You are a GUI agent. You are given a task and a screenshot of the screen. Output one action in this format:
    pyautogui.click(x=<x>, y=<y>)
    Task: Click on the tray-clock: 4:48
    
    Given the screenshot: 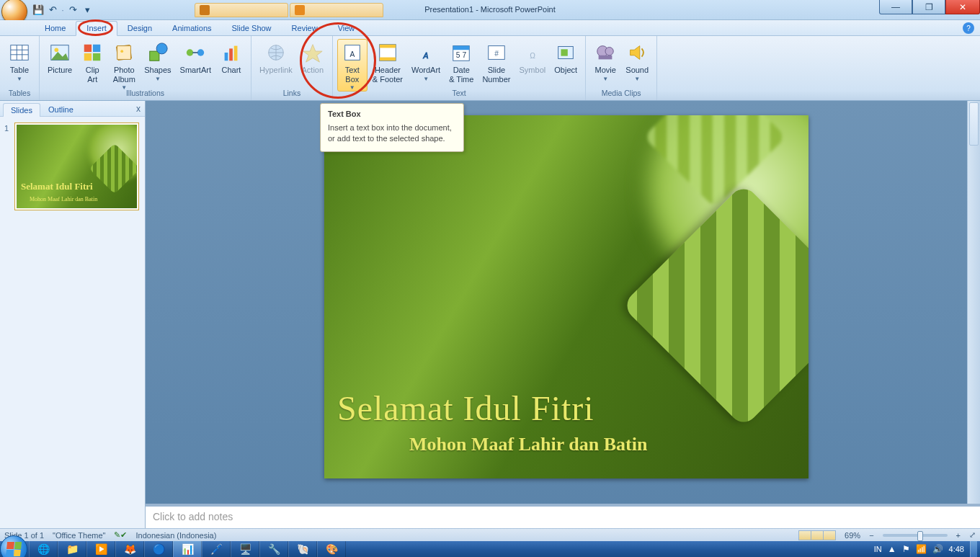 What is the action you would take?
    pyautogui.click(x=957, y=549)
    